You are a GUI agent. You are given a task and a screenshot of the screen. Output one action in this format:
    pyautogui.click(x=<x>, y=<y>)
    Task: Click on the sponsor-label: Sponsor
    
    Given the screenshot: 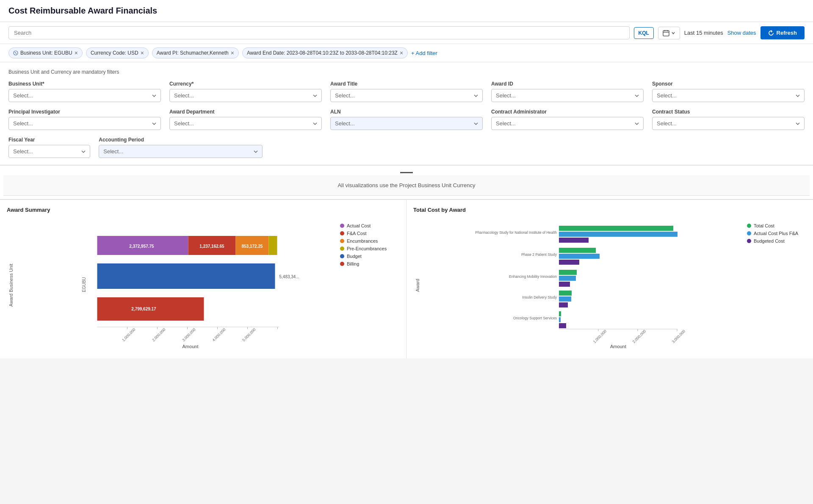 What is the action you would take?
    pyautogui.click(x=728, y=84)
    